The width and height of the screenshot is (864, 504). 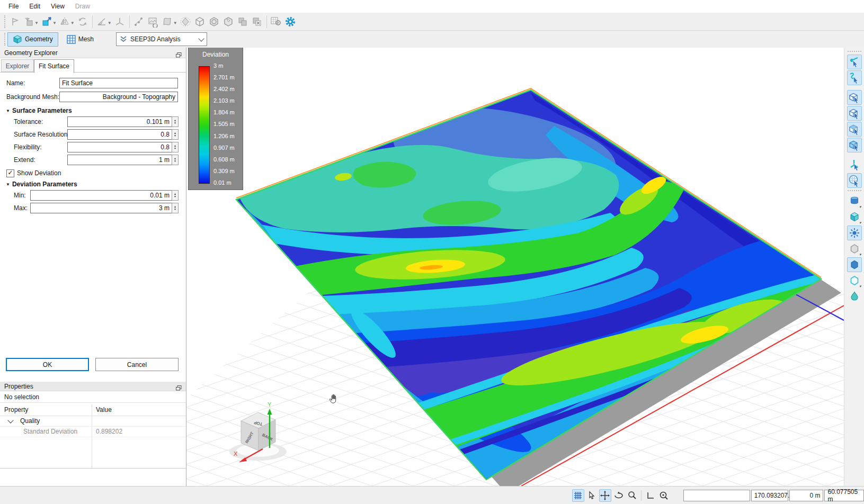 I want to click on surface-resolution-label: Surface Resolution:, so click(x=41, y=134).